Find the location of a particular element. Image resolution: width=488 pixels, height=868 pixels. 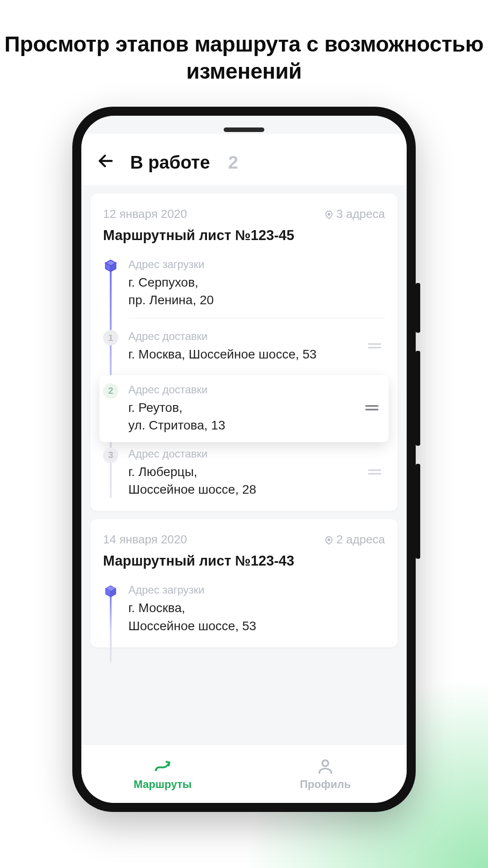

step-number: 1 is located at coordinates (111, 338).